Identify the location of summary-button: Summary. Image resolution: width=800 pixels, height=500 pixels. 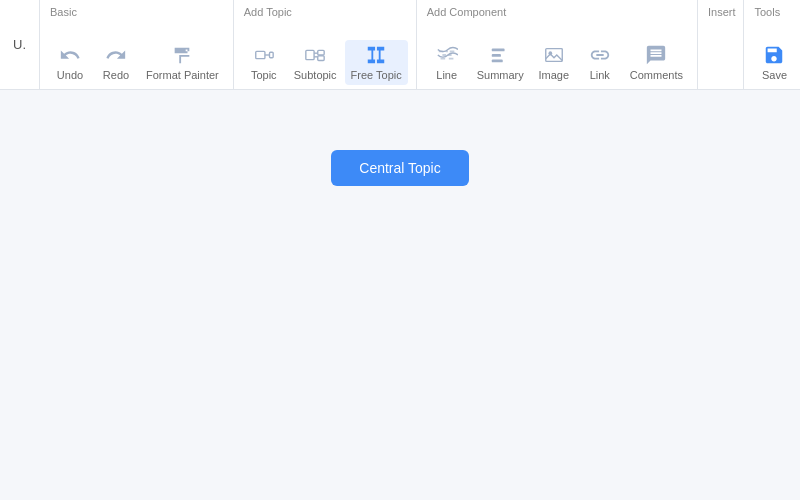
(500, 62).